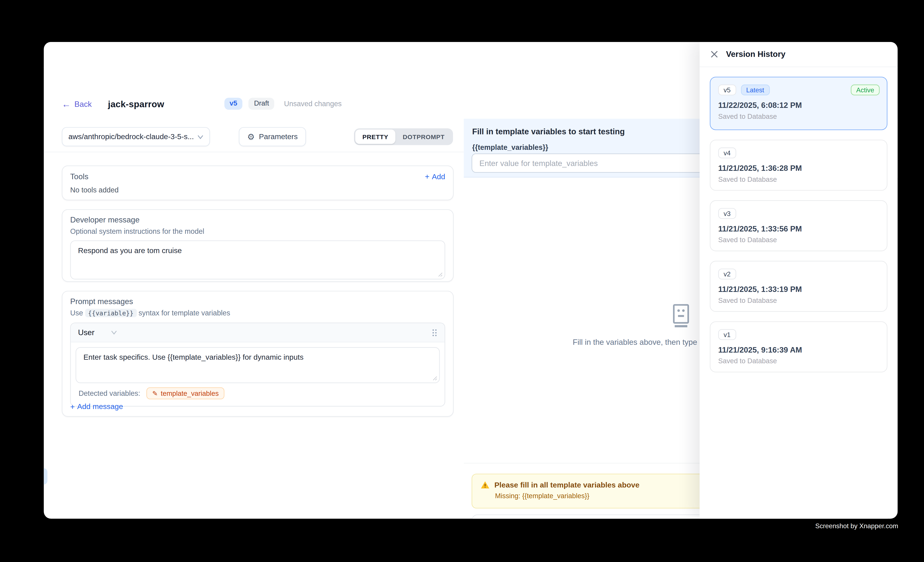  What do you see at coordinates (313, 103) in the screenshot?
I see `unsaved-changes-text: Unsaved changes` at bounding box center [313, 103].